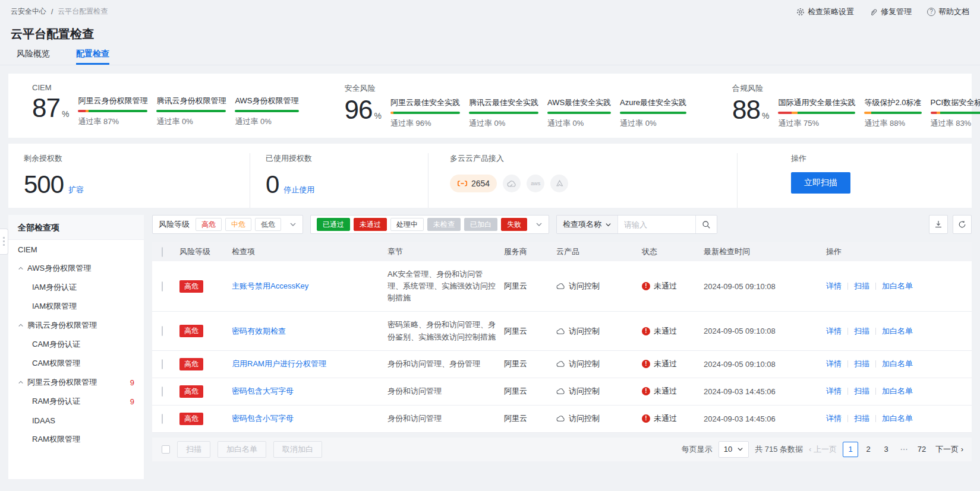 The image size is (980, 491). I want to click on score-value: 96%, so click(363, 110).